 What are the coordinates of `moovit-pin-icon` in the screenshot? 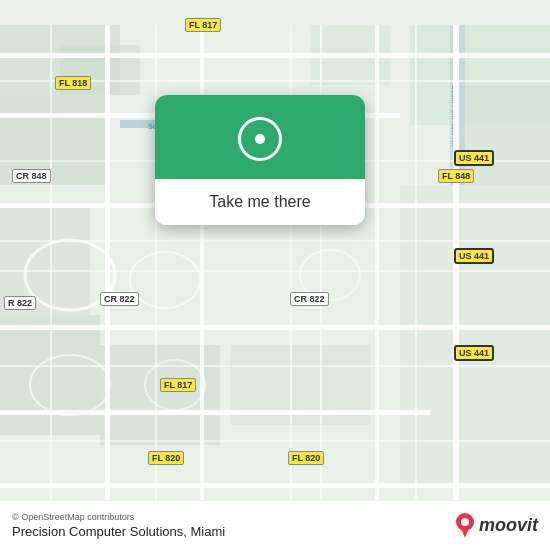 It's located at (465, 526).